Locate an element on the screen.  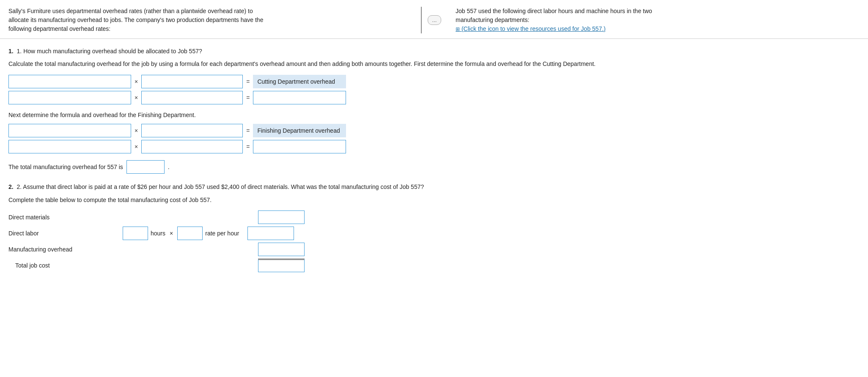
finishing-formula-row2: × = is located at coordinates (434, 147).